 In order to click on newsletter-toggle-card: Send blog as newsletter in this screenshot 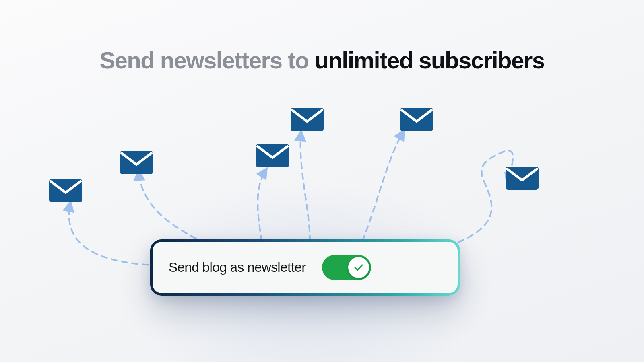, I will do `click(305, 267)`.